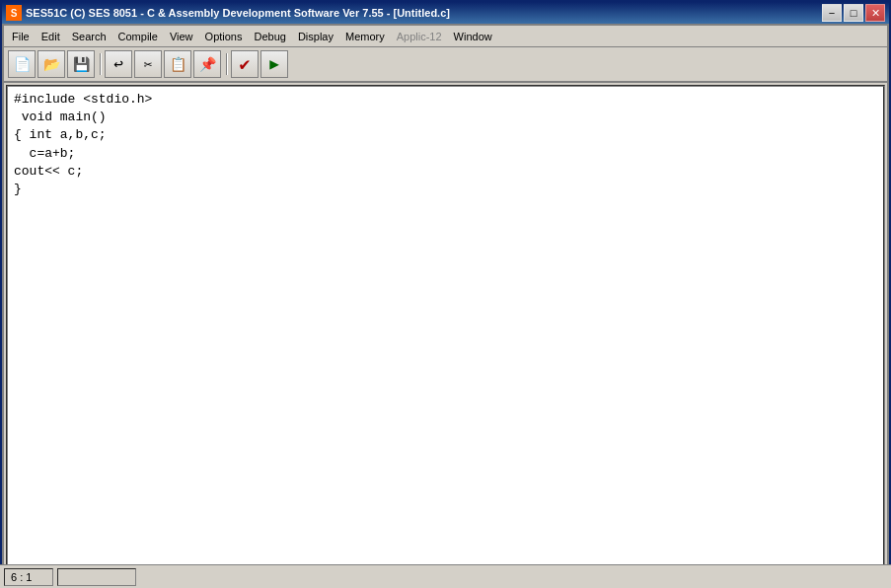 The image size is (891, 588). I want to click on maximize-button: □, so click(854, 13).